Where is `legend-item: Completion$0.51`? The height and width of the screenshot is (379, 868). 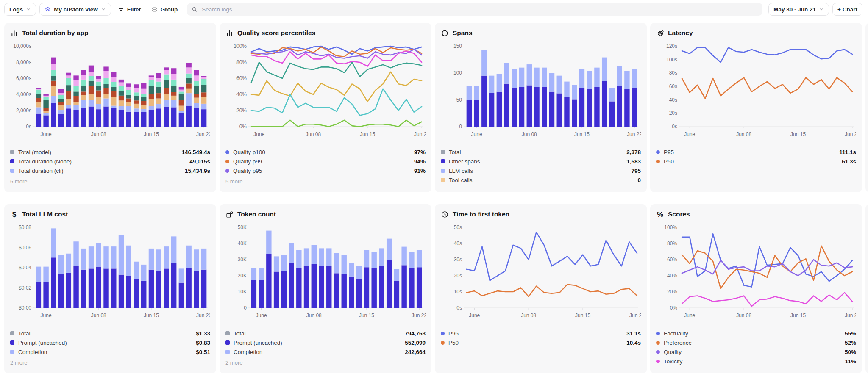 legend-item: Completion$0.51 is located at coordinates (110, 352).